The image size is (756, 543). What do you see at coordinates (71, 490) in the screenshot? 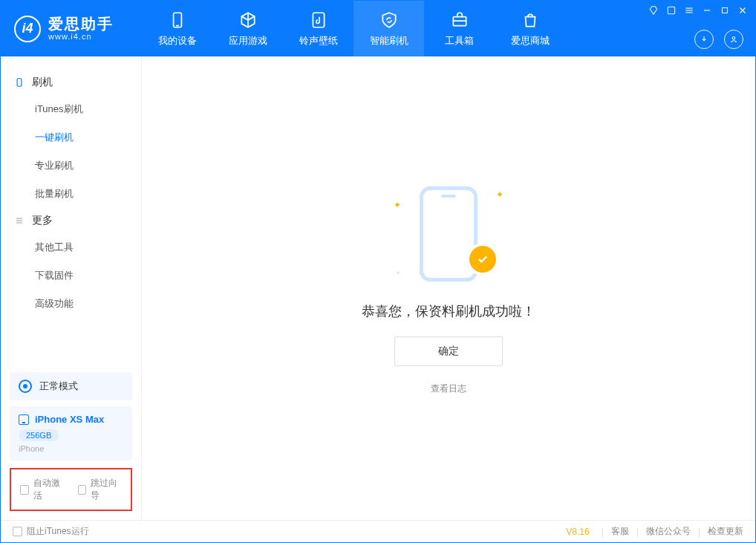
I see `options-highlighted-row: 自动激活 跳过向导` at bounding box center [71, 490].